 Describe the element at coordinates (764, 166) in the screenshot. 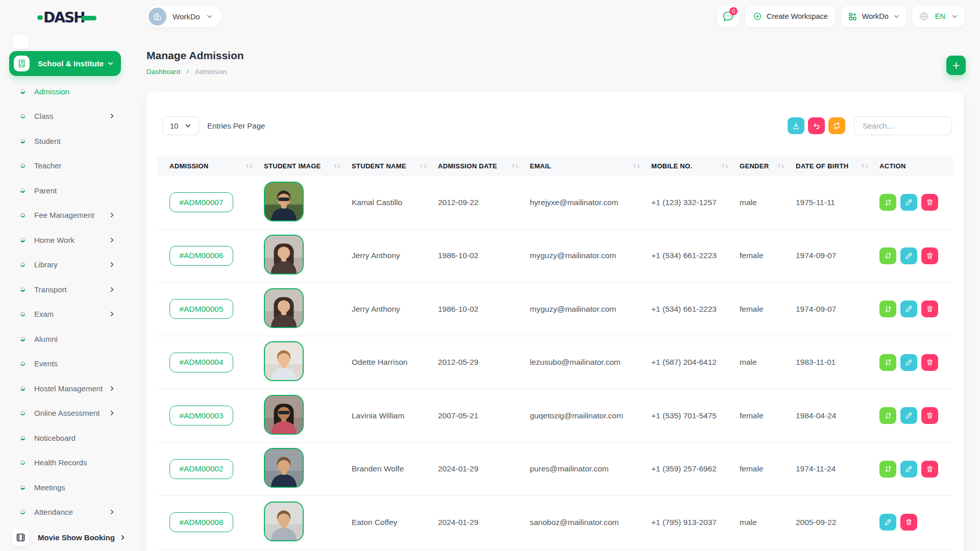

I see `column-header-gender: GENDER↑↓` at that location.